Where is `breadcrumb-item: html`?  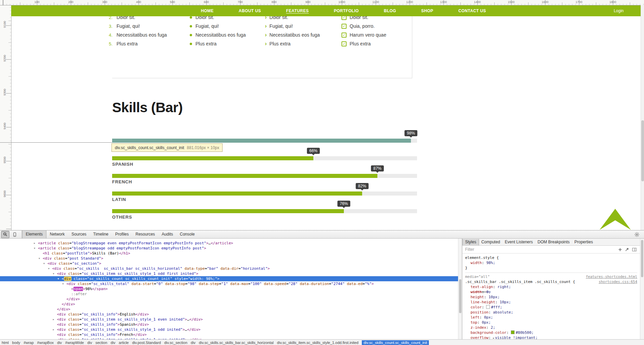 breadcrumb-item: html is located at coordinates (5, 343).